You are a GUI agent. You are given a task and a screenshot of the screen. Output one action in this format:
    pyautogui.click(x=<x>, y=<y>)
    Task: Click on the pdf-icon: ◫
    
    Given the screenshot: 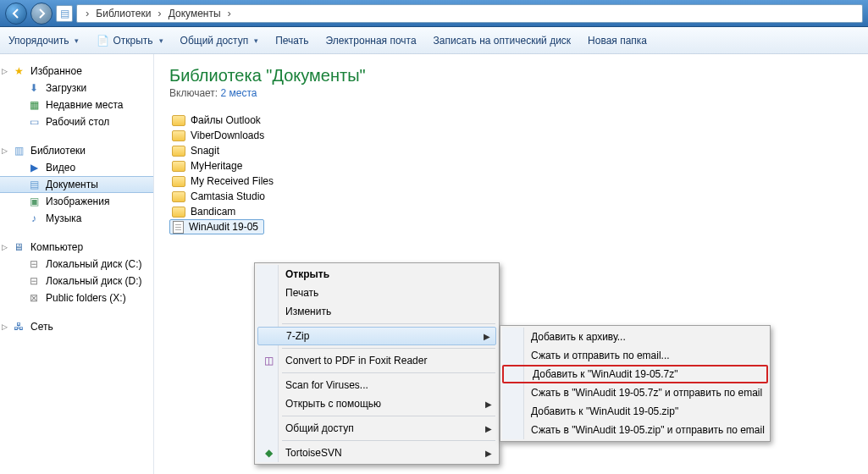 What is the action you would take?
    pyautogui.click(x=268, y=361)
    